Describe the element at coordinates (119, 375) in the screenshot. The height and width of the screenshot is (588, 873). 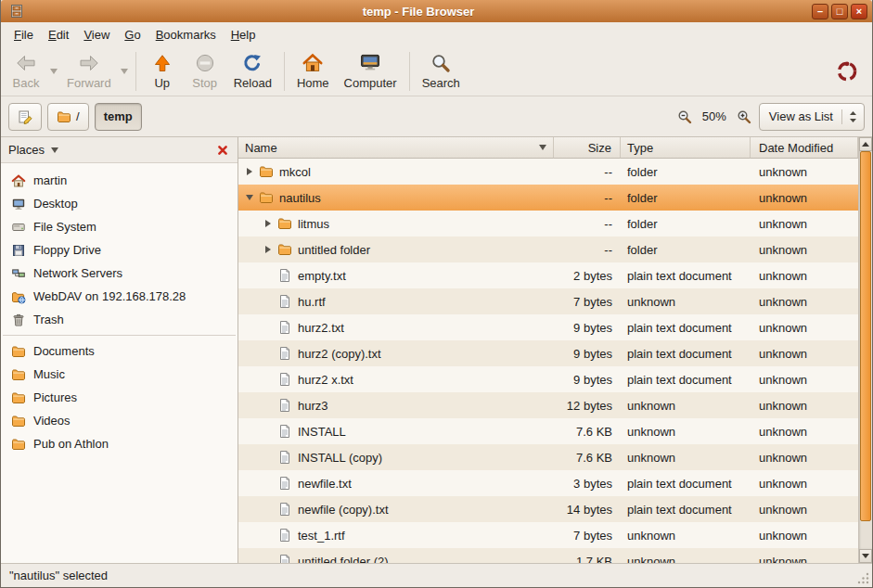
I see `sidebar-item-music: Music` at that location.